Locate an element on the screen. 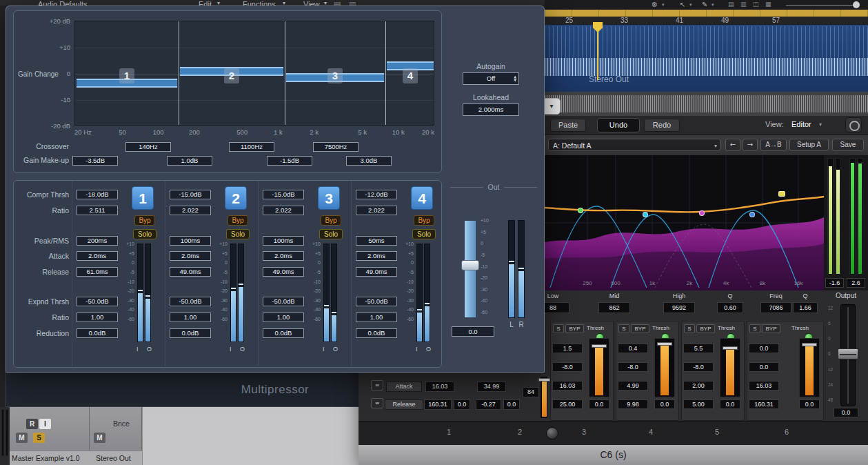 The width and height of the screenshot is (868, 465). compr-thresh-field: -12.0dB is located at coordinates (376, 195).